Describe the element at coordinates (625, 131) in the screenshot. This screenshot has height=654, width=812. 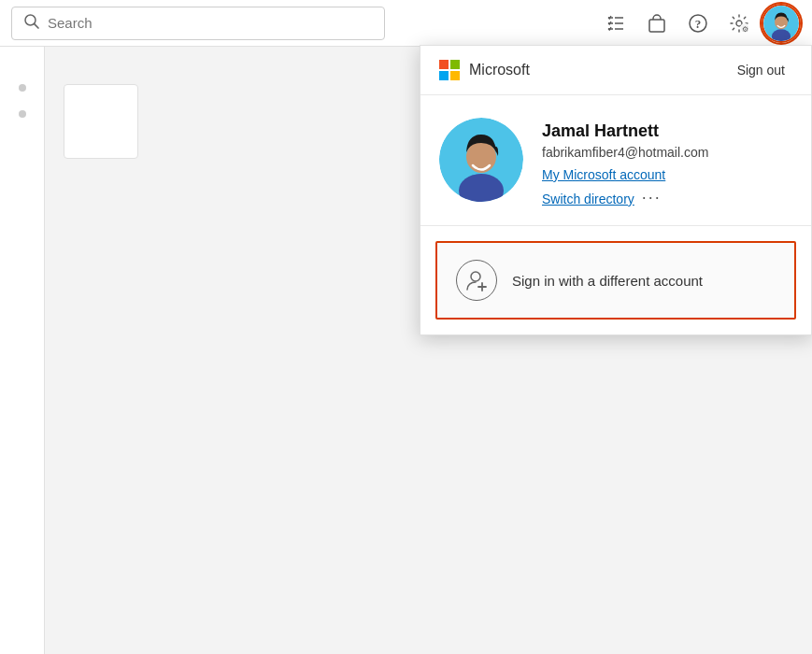
I see `profile-name: Jamal Hartnett` at that location.